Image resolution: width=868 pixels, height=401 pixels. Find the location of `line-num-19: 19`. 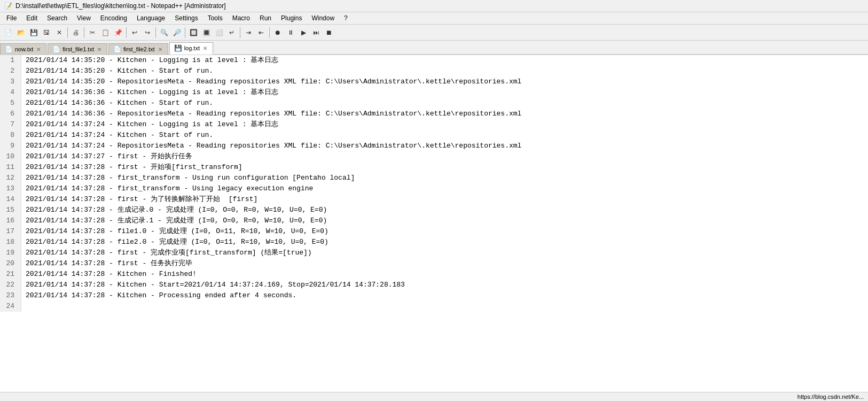

line-num-19: 19 is located at coordinates (11, 253).